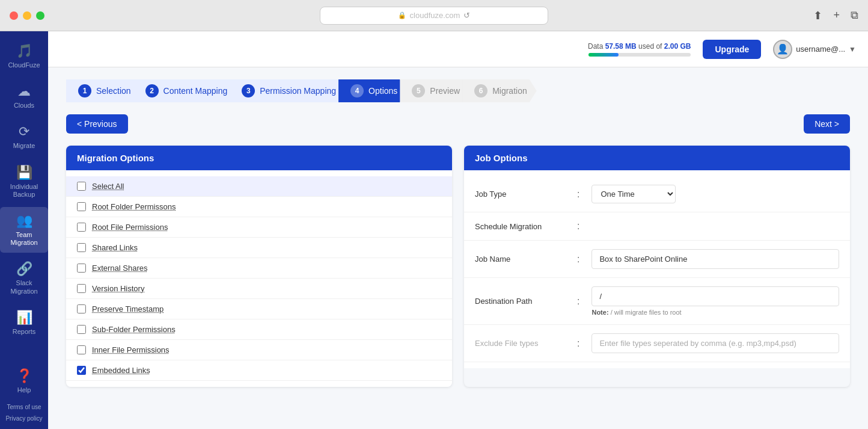 The image size is (868, 429). I want to click on mac-minimize-button, so click(27, 16).